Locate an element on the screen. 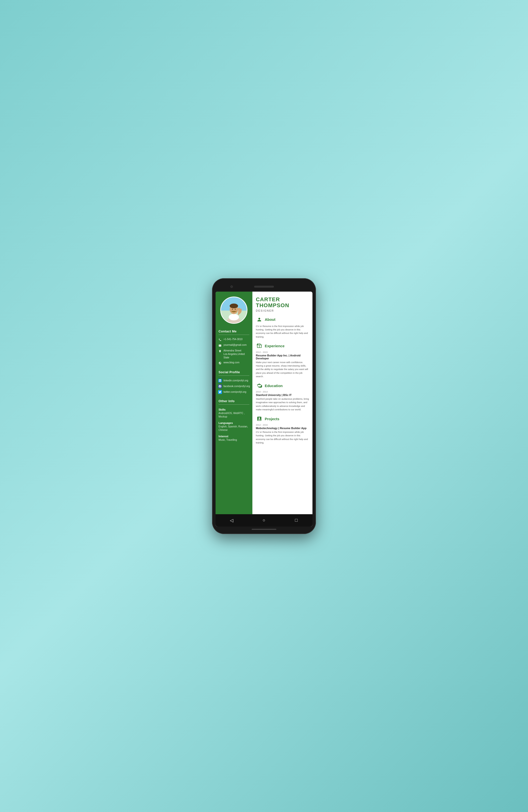 The height and width of the screenshot is (812, 528). education-section: Education 2010 - 2014 Stanford Universit… is located at coordinates (282, 397).